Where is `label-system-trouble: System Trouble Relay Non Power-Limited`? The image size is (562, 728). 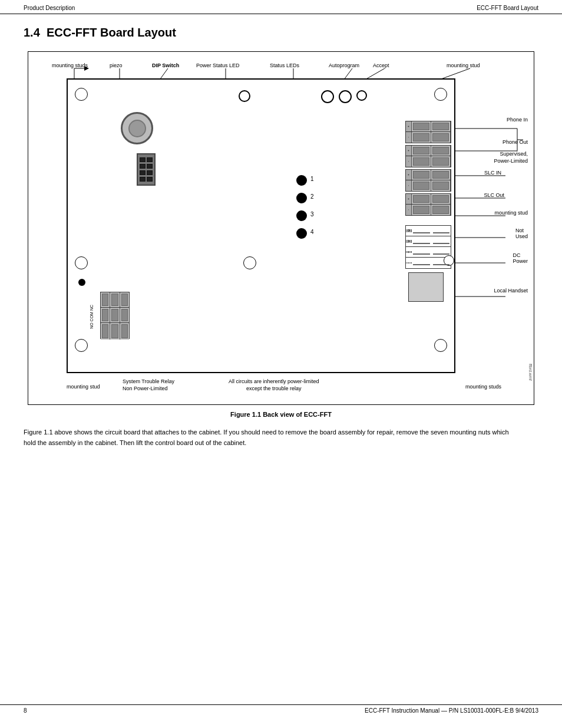 label-system-trouble: System Trouble Relay Non Power-Limited is located at coordinates (148, 386).